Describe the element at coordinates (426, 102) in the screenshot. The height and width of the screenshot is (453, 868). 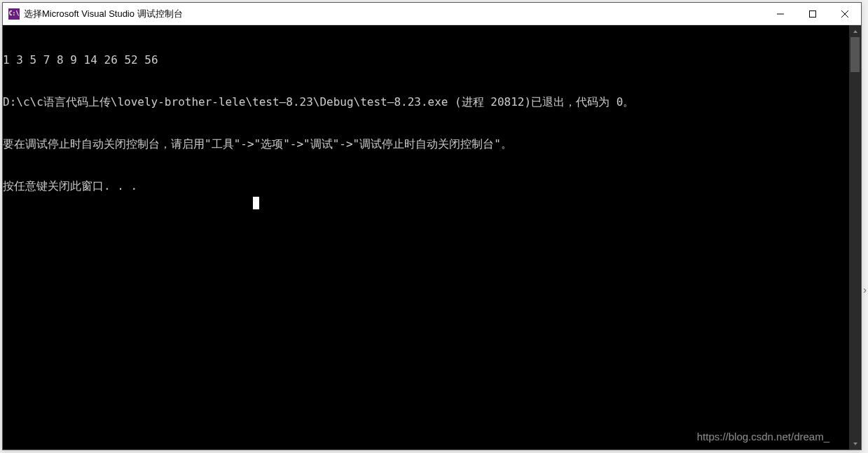
I see `console-line: D:\c\c语言代码上传\lovely-brother-lele\test—8.…` at that location.